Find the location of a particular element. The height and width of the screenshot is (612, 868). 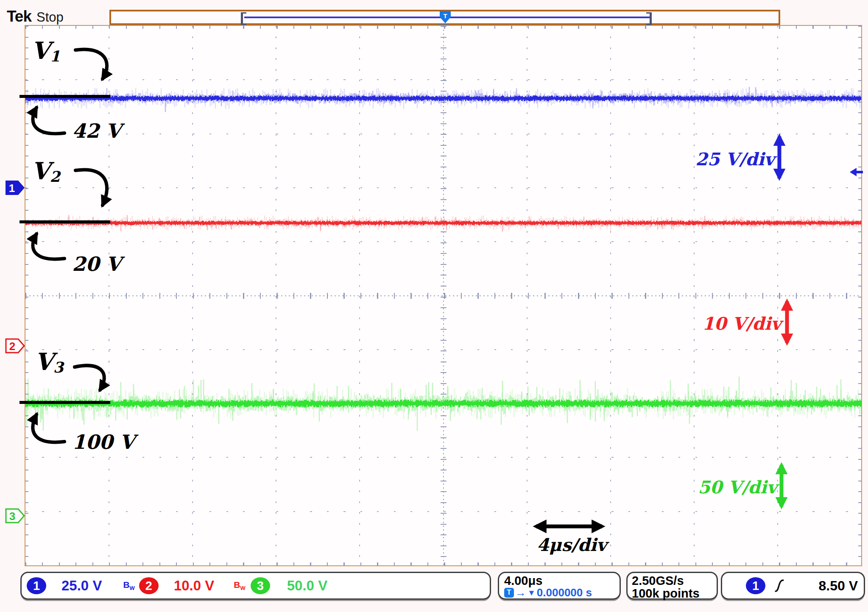

ch2-scale-readout: 10.0 V is located at coordinates (194, 586).